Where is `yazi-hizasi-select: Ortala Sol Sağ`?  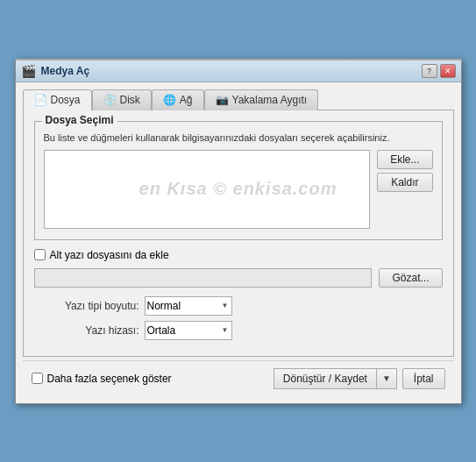
yazi-hizasi-select: Ortala Sol Sağ is located at coordinates (188, 331).